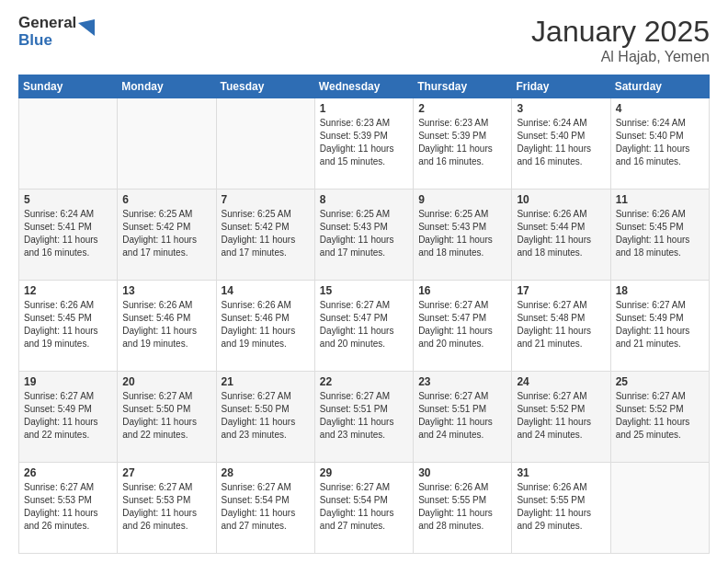 The height and width of the screenshot is (563, 728). I want to click on day-number: 29, so click(364, 473).